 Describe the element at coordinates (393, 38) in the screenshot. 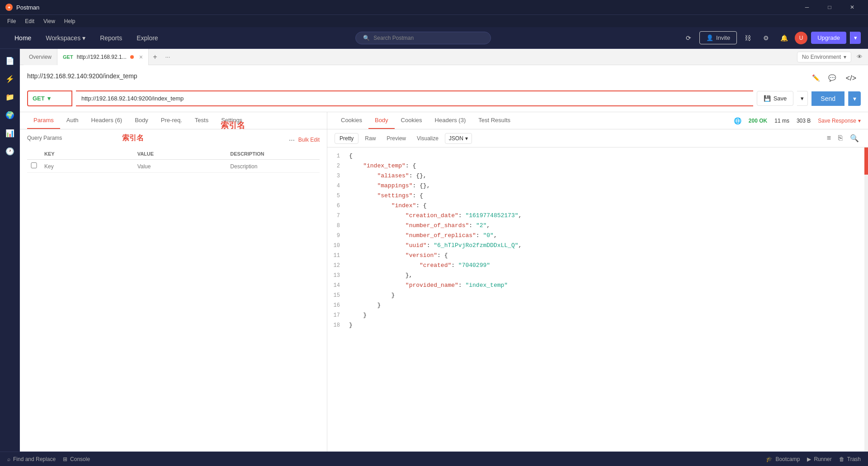

I see `search-placeholder: Search Postman` at that location.